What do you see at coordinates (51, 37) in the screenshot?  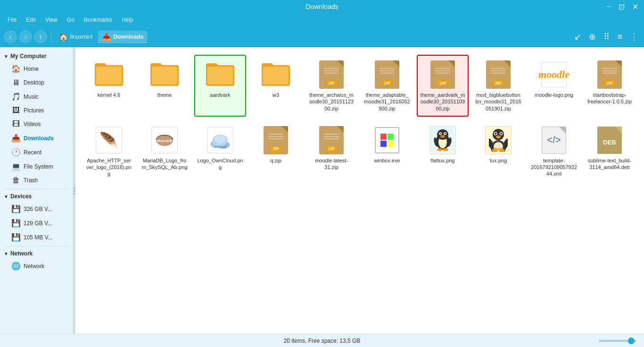 I see `toolbar-separator` at bounding box center [51, 37].